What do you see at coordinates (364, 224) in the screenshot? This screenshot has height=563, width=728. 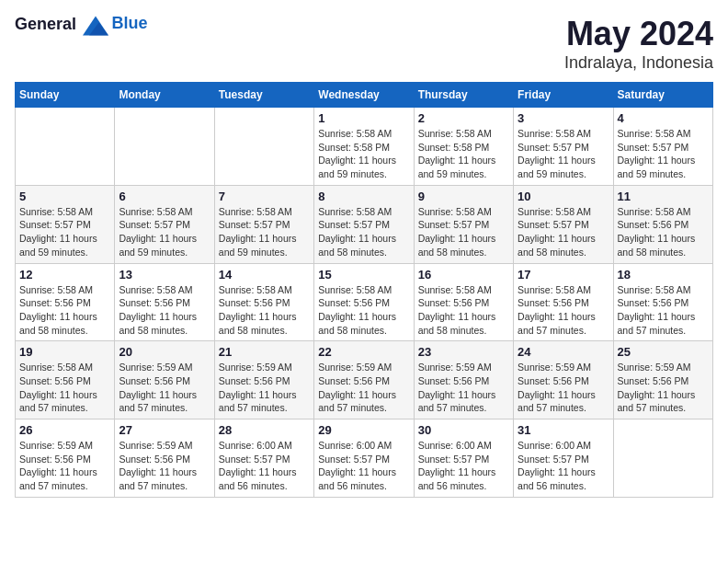 I see `calendar-cell: 8Sunrise: 5:58 AM Sunset: 5:57 PM Daylig…` at bounding box center [364, 224].